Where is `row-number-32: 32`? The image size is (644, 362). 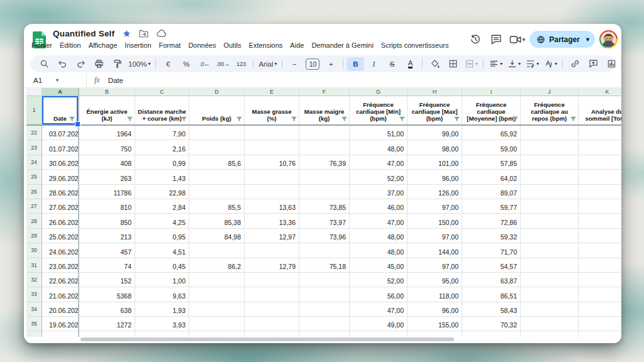
row-number-32: 32 is located at coordinates (34, 280).